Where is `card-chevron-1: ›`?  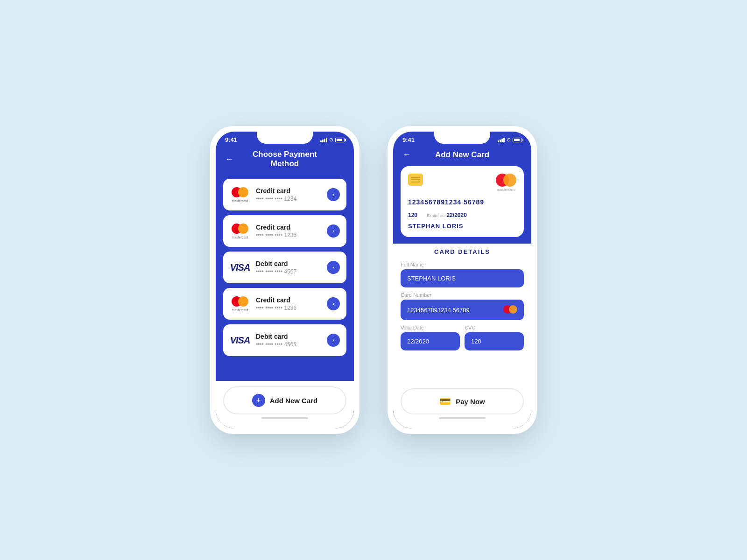
card-chevron-1: › is located at coordinates (333, 195).